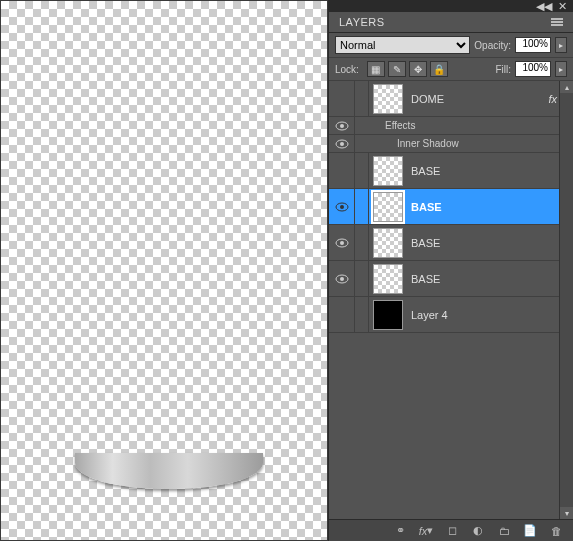 The image size is (573, 541). Describe the element at coordinates (533, 45) in the screenshot. I see `opacity-input: 100%` at that location.